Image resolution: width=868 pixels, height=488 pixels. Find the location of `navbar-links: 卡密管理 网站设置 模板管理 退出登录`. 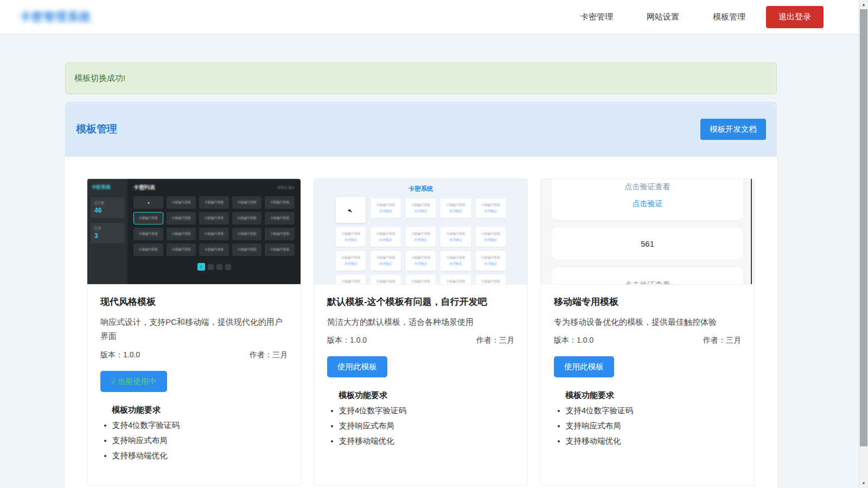

navbar-links: 卡密管理 网站设置 模板管理 退出登录 is located at coordinates (685, 17).